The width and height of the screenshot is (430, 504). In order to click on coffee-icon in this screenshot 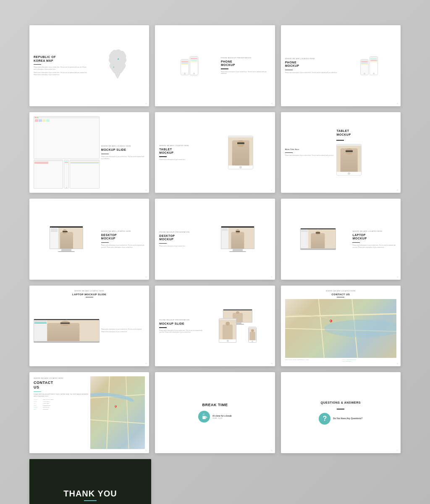, I will do `click(204, 417)`.